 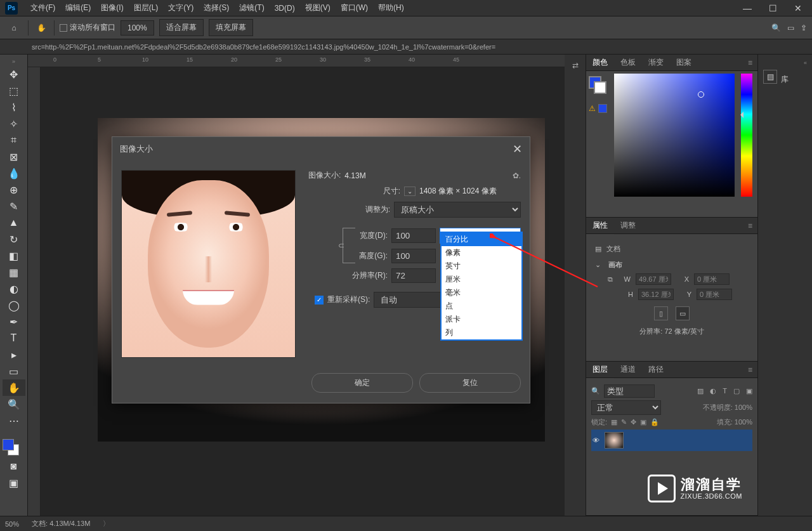 What do you see at coordinates (414, 275) in the screenshot?
I see `resolution-field` at bounding box center [414, 275].